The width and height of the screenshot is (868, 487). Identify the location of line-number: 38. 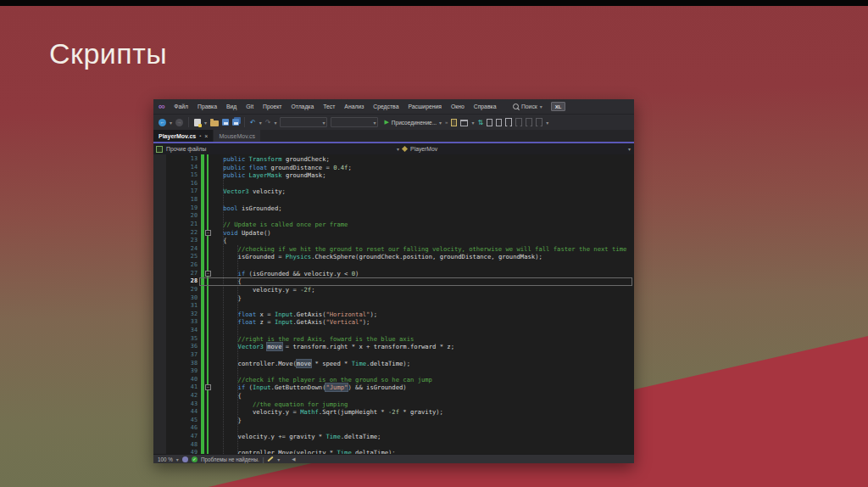
(175, 364).